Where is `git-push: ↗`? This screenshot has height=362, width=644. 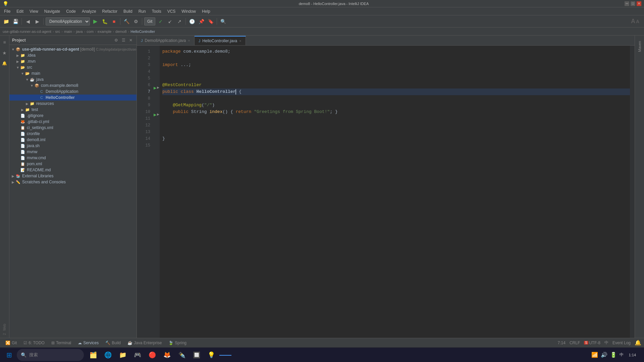
git-push: ↗ is located at coordinates (179, 21).